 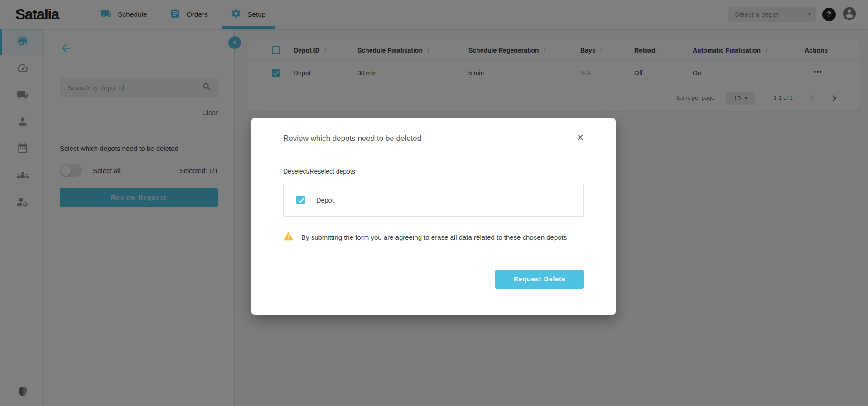 I want to click on depot-checkbox, so click(x=301, y=200).